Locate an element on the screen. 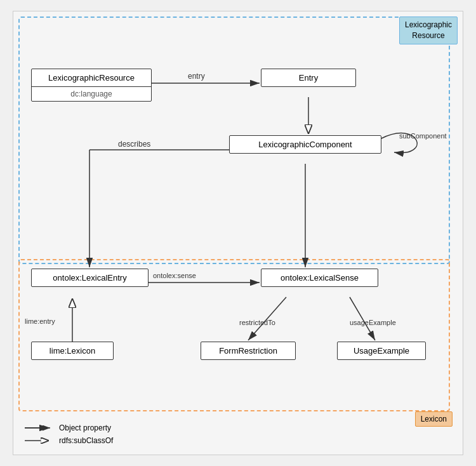 Image resolution: width=476 pixels, height=466 pixels. label-lexicographic: LexicographicResource is located at coordinates (428, 30).